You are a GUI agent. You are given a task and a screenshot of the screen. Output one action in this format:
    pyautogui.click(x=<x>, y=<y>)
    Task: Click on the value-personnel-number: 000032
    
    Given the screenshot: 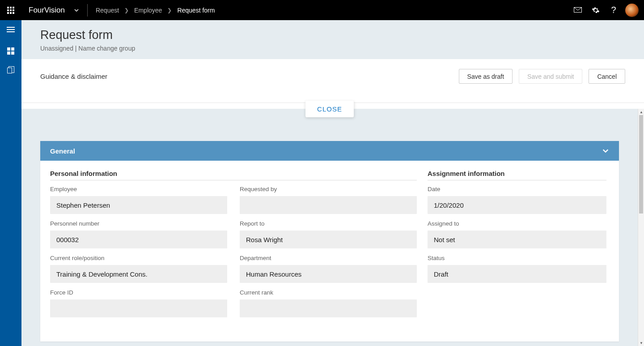 What is the action you would take?
    pyautogui.click(x=139, y=239)
    